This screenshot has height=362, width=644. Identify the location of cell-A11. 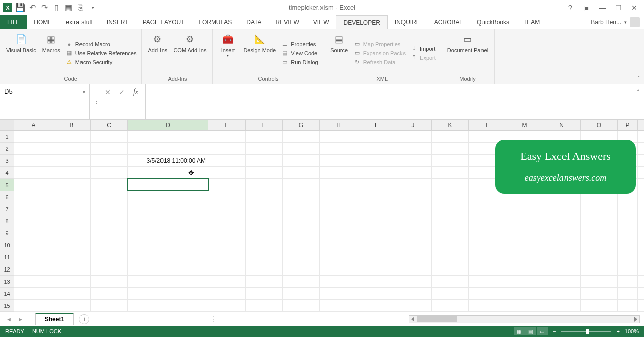
(34, 257).